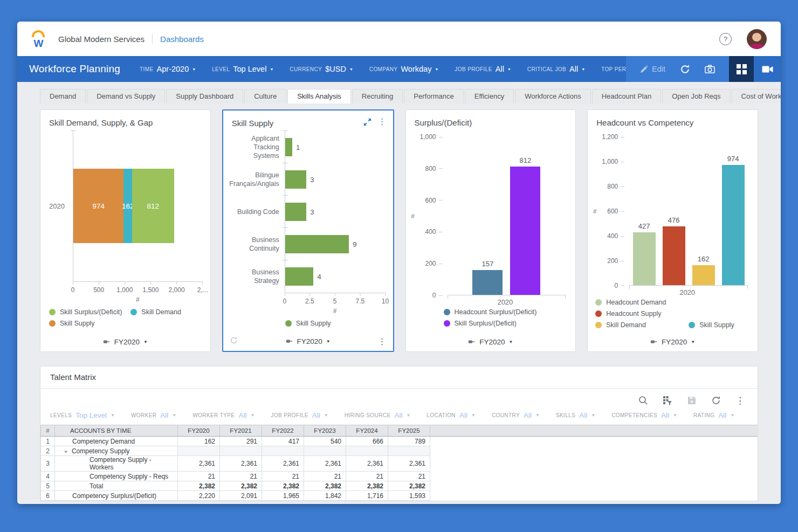 This screenshot has height=532, width=798. I want to click on tab-headcount-plan: Headcount Plan, so click(627, 96).